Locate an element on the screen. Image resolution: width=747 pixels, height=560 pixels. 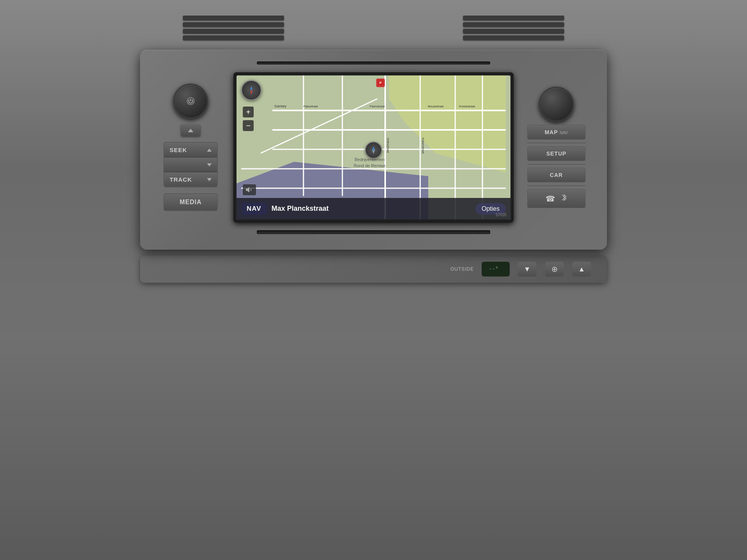
seek-down-arrow-icon is located at coordinates (209, 165).